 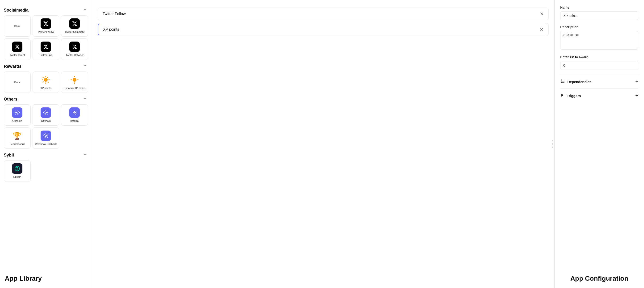 What do you see at coordinates (599, 65) in the screenshot?
I see `xp-field-group: Enter XP to award` at bounding box center [599, 65].